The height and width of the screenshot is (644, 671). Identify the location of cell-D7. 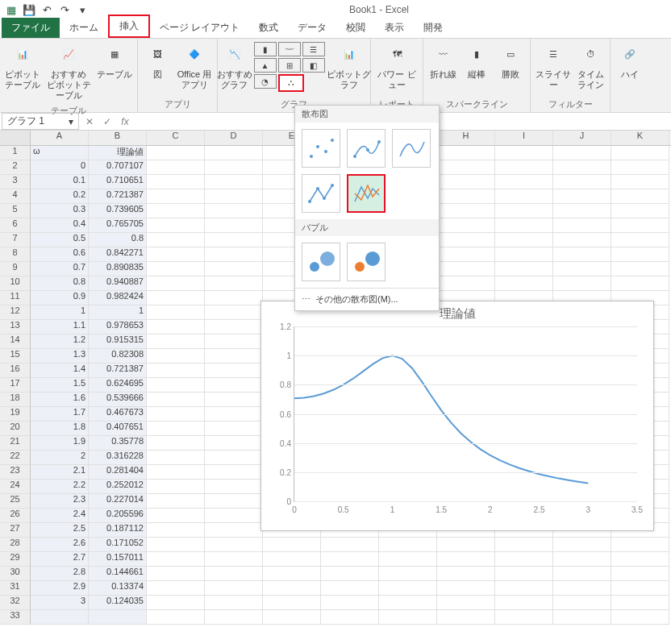
(234, 240).